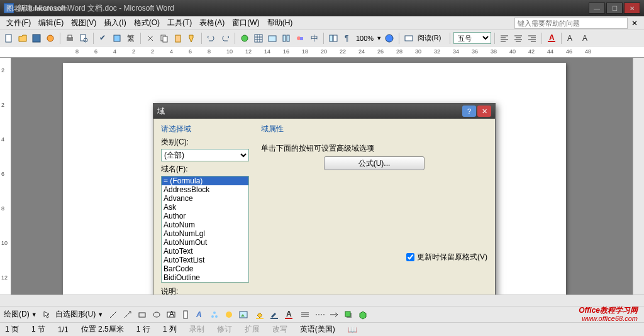  I want to click on field-name-listbox: = (Formula)AddressBlockAdvanceAskAuthorA…, so click(205, 229).